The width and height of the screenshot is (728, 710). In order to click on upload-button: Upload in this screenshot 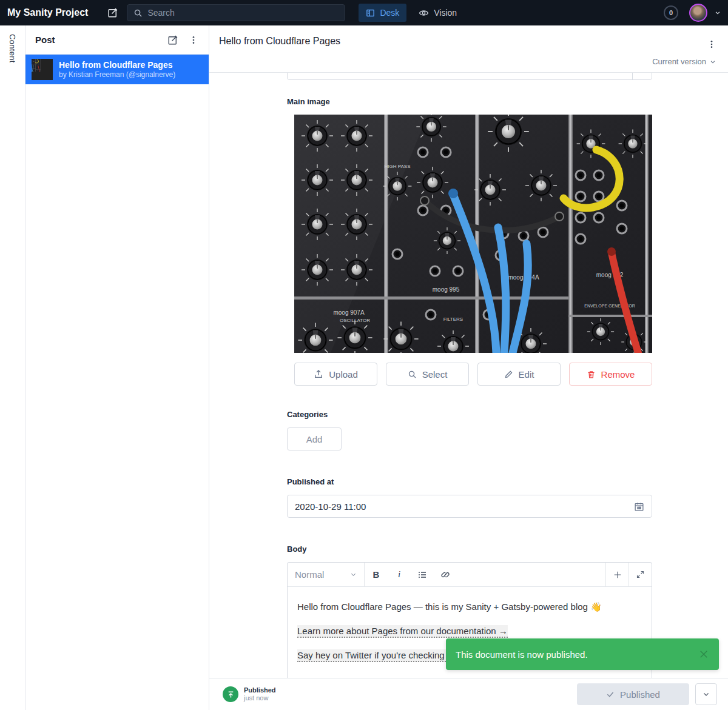, I will do `click(336, 374)`.